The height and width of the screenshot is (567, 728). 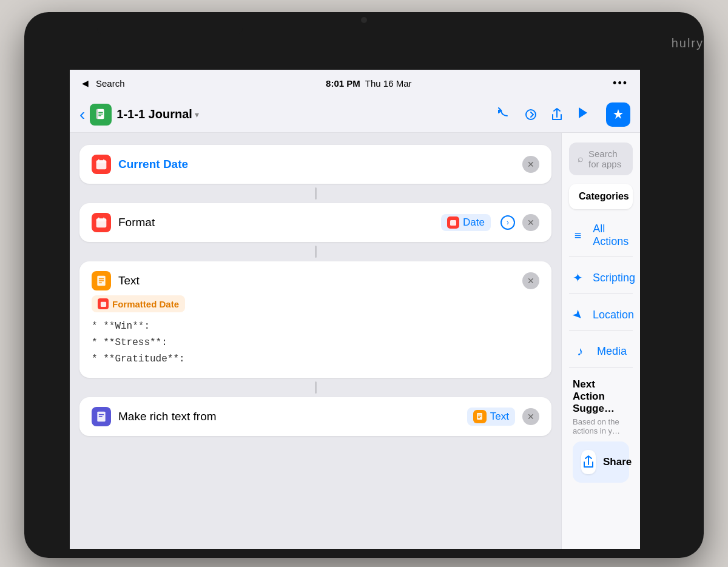 What do you see at coordinates (601, 426) in the screenshot?
I see `next-action-subtitle: Based on the actions in y…` at bounding box center [601, 426].